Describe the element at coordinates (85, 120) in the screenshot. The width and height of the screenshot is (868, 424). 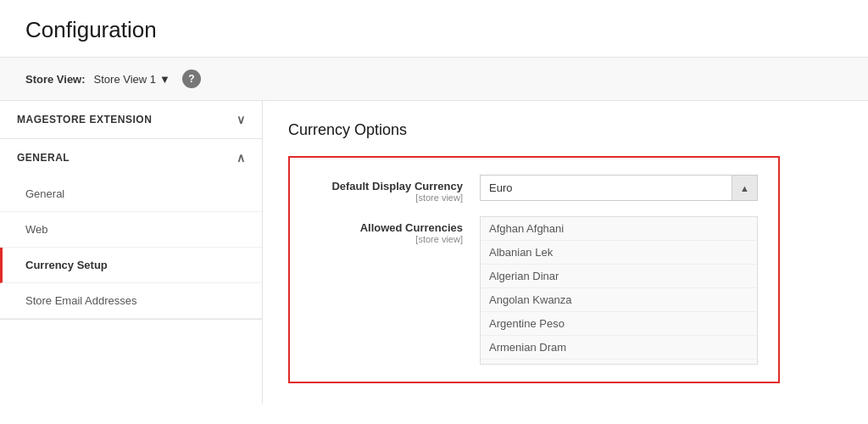
I see `sidebar-section-magestore-label: MAGESTORE EXTENSION` at that location.